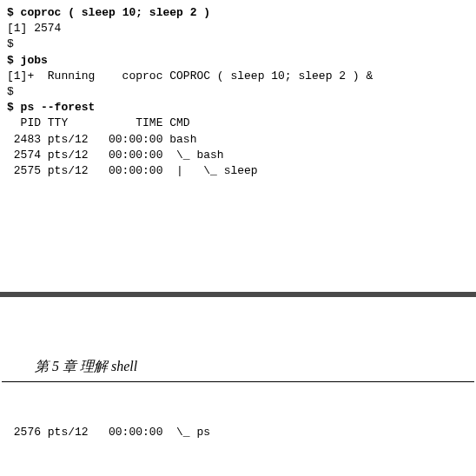 Image resolution: width=476 pixels, height=476 pixels. What do you see at coordinates (238, 61) in the screenshot?
I see `cmd-line-2: $ jobs` at bounding box center [238, 61].